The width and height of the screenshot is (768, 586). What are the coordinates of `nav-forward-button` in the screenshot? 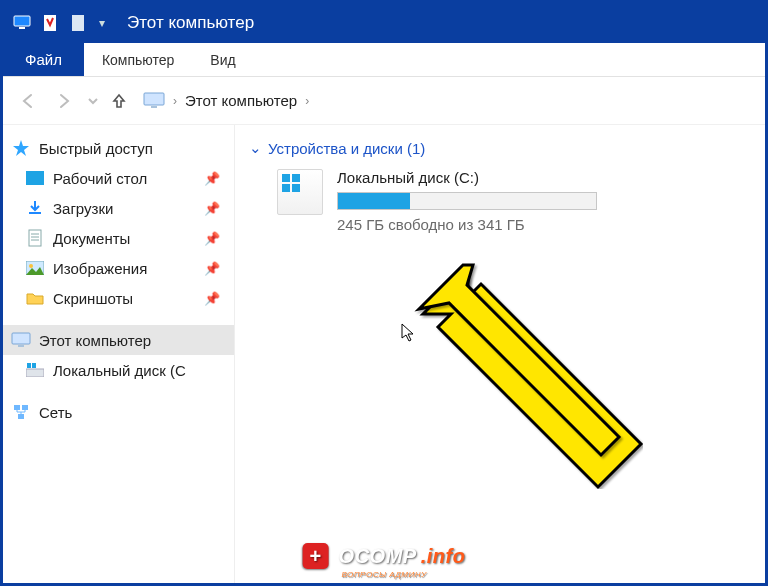 It's located at (64, 101).